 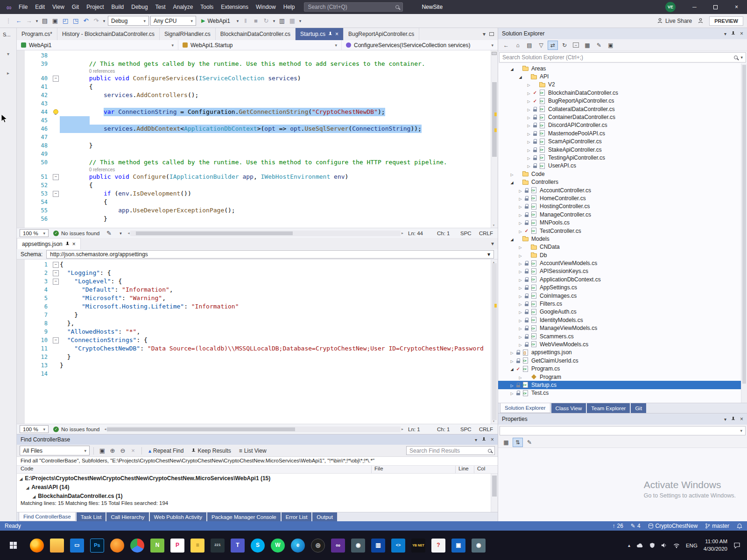 What do you see at coordinates (733, 34) in the screenshot?
I see `pin-icon` at bounding box center [733, 34].